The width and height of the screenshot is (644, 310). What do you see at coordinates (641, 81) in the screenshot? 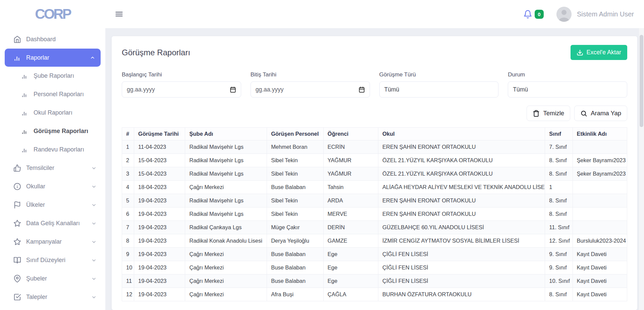
I see `scrollbar-thumb` at bounding box center [641, 81].